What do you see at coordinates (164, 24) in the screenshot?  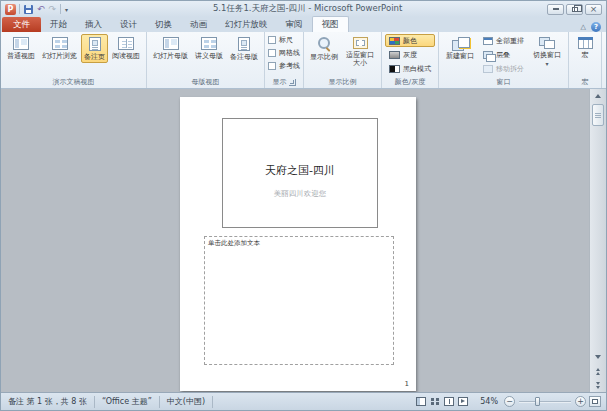 I see `tab-transitions: 切换` at bounding box center [164, 24].